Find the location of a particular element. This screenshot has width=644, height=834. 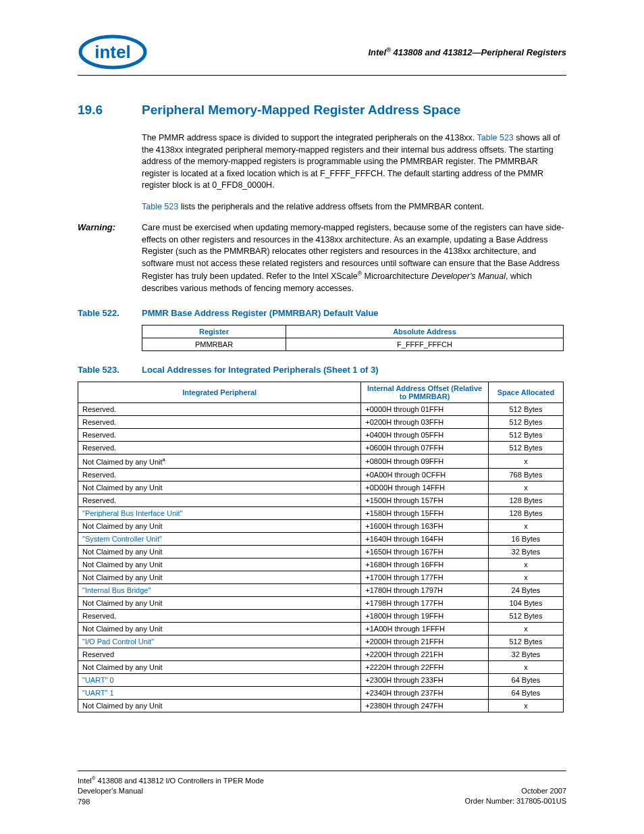

offset-cell: +0400H through 05FFH is located at coordinates (425, 435).